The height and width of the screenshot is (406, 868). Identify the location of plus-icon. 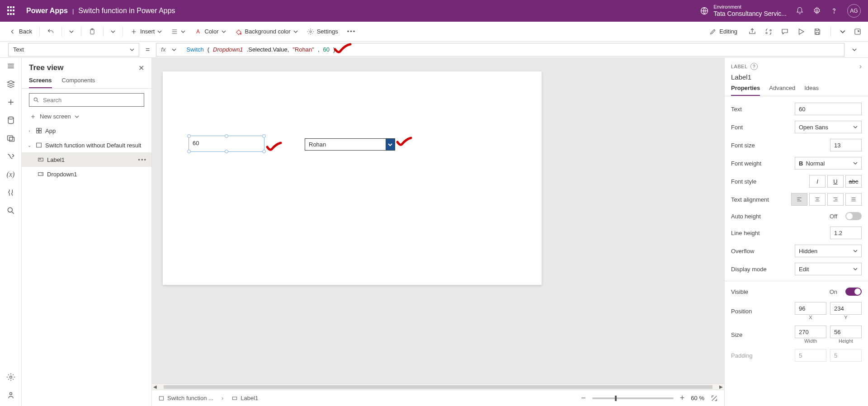
(134, 32).